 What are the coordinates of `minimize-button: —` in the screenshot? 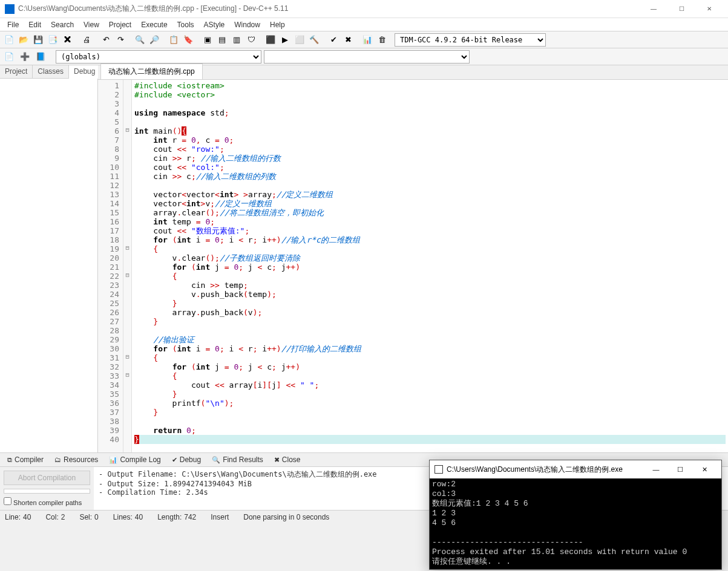 It's located at (654, 9).